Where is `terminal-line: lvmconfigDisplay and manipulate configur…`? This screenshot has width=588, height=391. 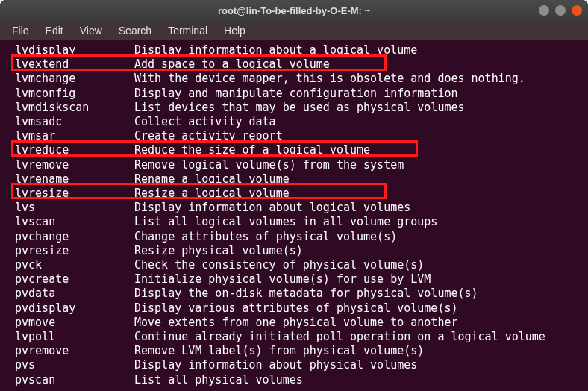
terminal-line: lvmconfigDisplay and manipulate configur… is located at coordinates (294, 94).